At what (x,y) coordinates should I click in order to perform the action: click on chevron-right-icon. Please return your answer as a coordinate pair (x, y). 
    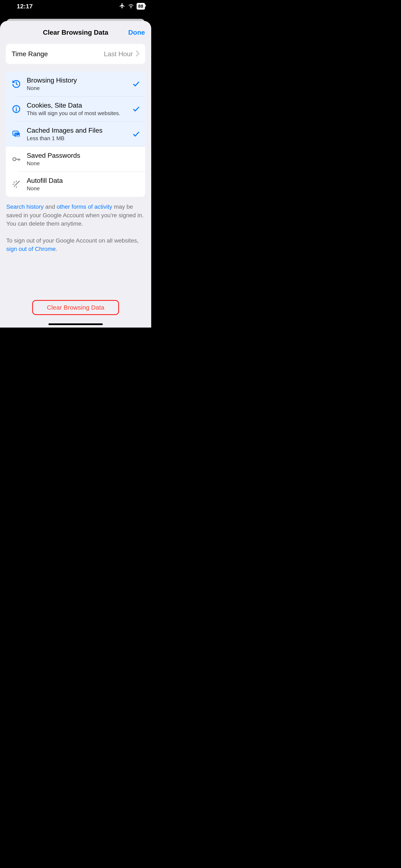
    Looking at the image, I should click on (137, 54).